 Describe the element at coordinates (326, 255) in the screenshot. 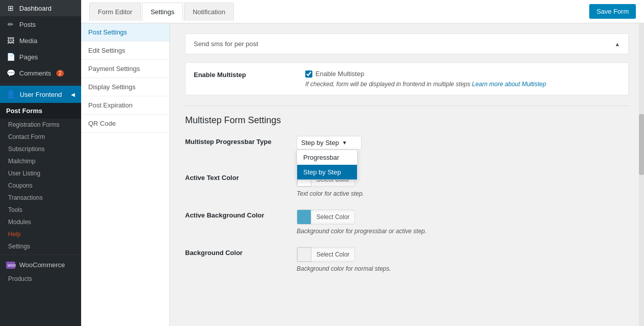

I see `background-color-picker: Select Color` at that location.